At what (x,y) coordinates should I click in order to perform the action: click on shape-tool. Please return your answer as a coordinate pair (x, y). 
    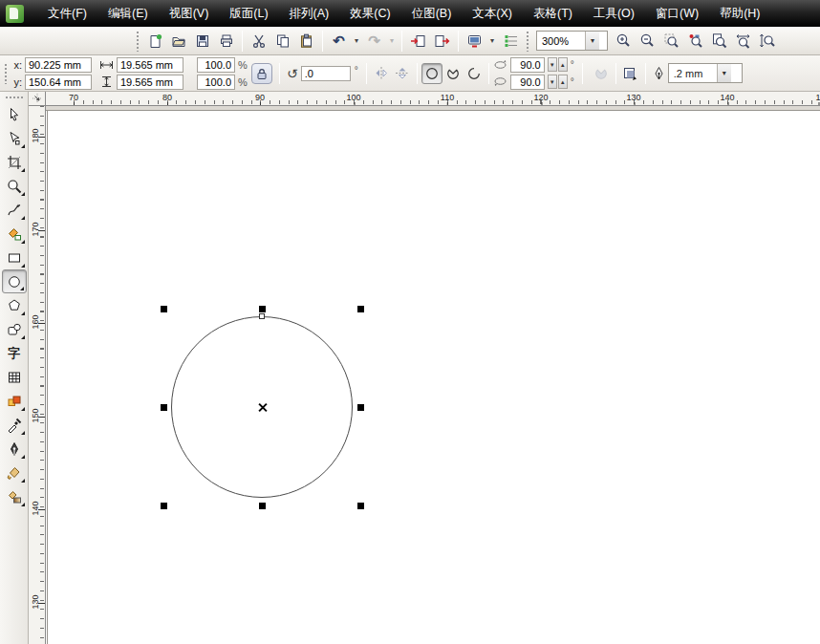
    Looking at the image, I should click on (14, 138).